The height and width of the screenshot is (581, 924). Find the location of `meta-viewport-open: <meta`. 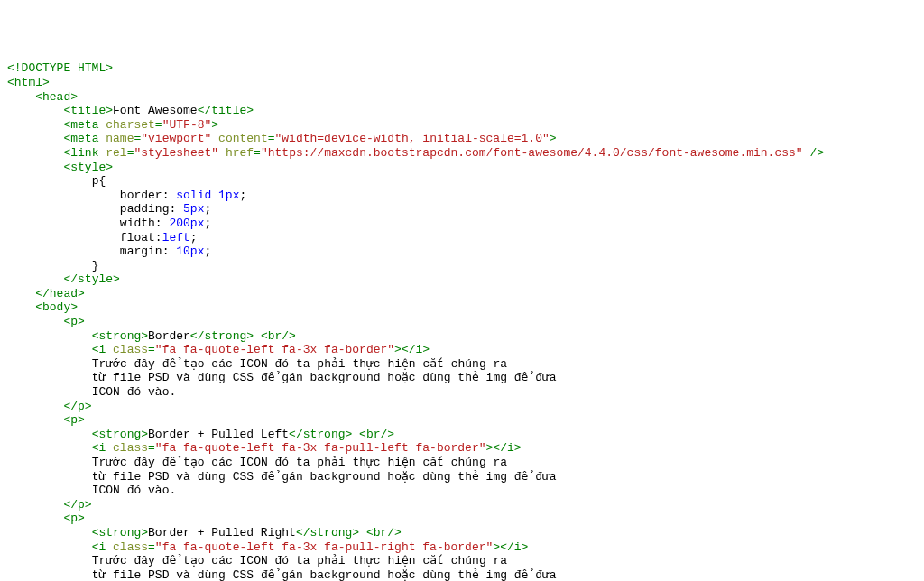

meta-viewport-open: <meta is located at coordinates (81, 139).